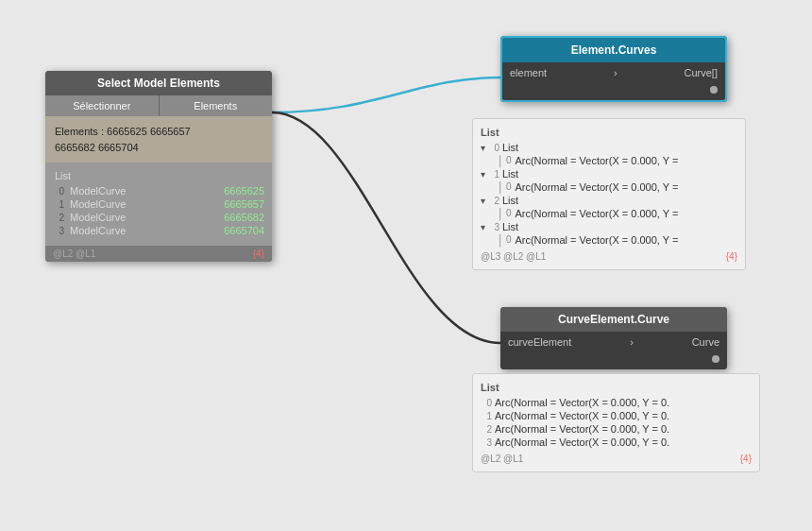  I want to click on input-port-label: curveElement, so click(540, 342).